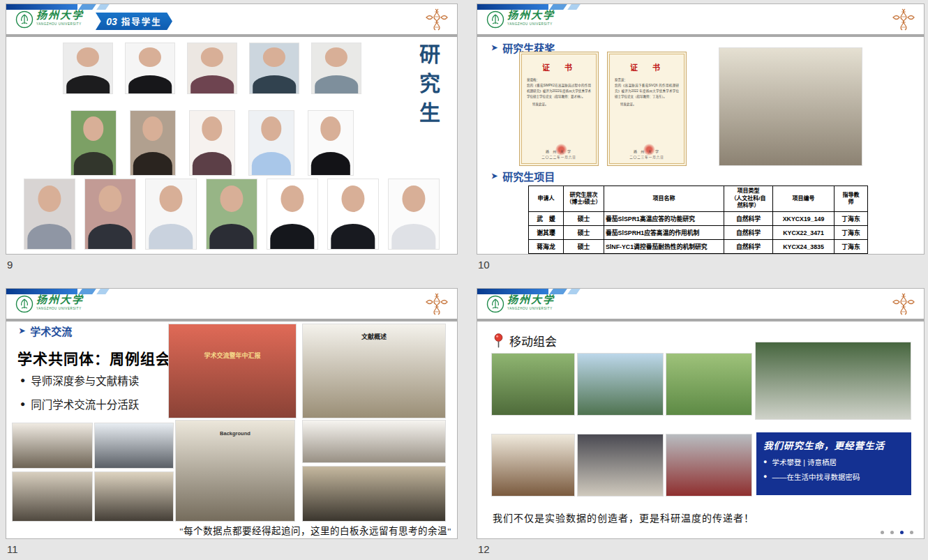  What do you see at coordinates (559, 91) in the screenshot?
I see `certificate-body: 您的《番茄SlMPK2在高温胁迫过程中的作用机理研究》被评为2022年度扬州大学…` at bounding box center [559, 91].